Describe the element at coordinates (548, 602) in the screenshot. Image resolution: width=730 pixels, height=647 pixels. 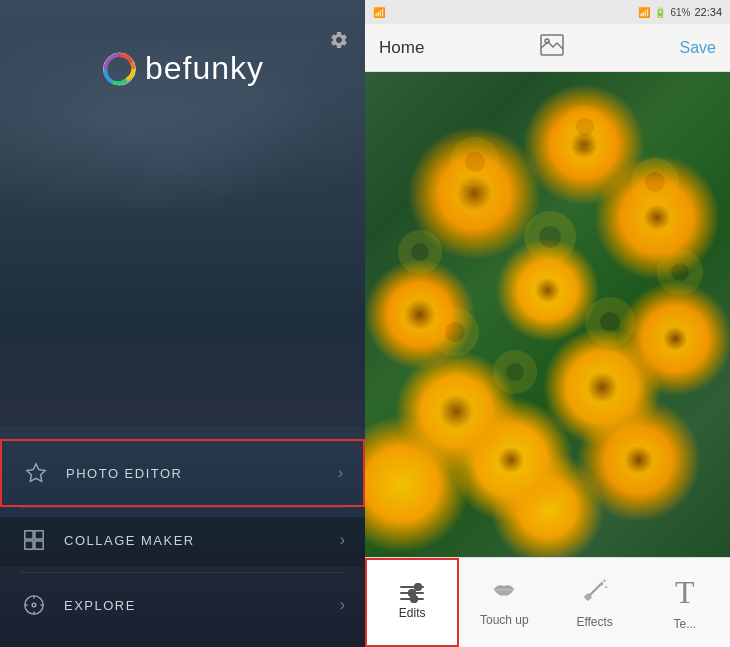
I see `bottom-toolbar: Edits Touch up ✦ ✦` at that location.